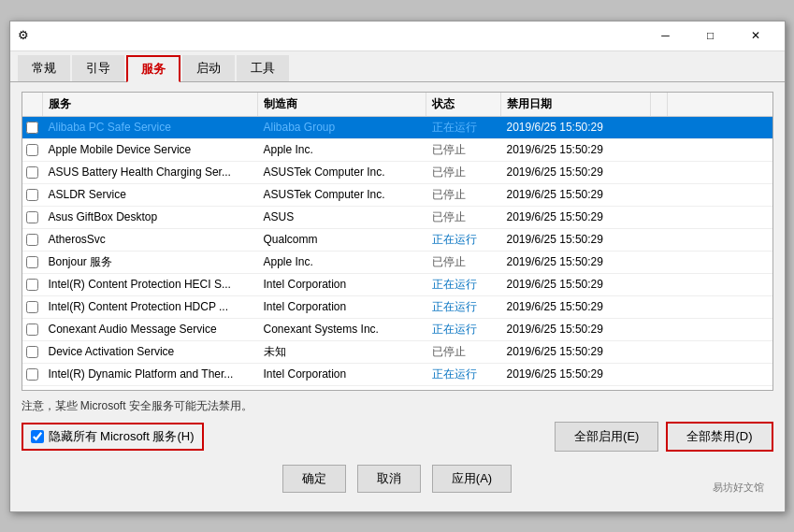  Describe the element at coordinates (151, 352) in the screenshot. I see `service-name-10: Device Activation Service` at that location.